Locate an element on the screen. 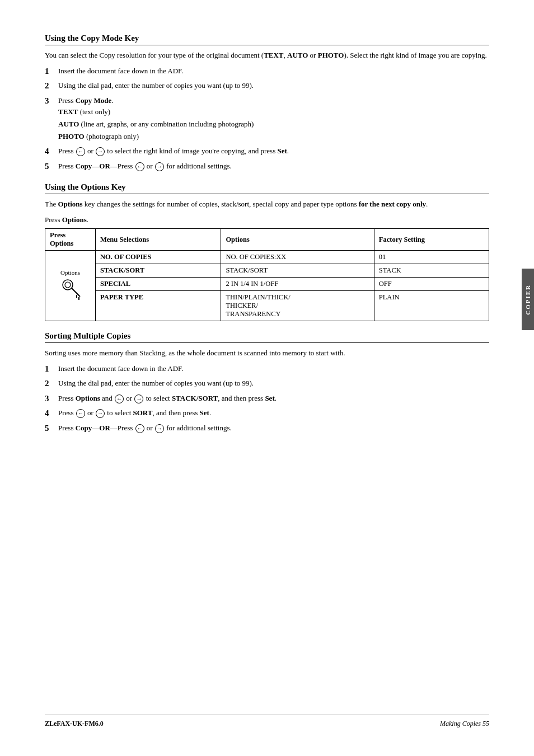 This screenshot has height=756, width=534. footer-product-code: ZLeFAX-UK-FM6.0 is located at coordinates (74, 724).